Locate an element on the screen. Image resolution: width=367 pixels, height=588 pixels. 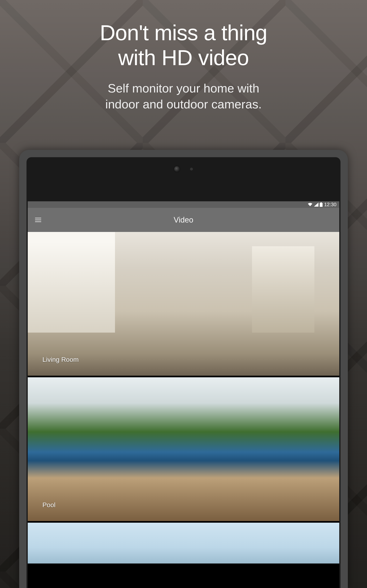
menu-icon is located at coordinates (38, 218).